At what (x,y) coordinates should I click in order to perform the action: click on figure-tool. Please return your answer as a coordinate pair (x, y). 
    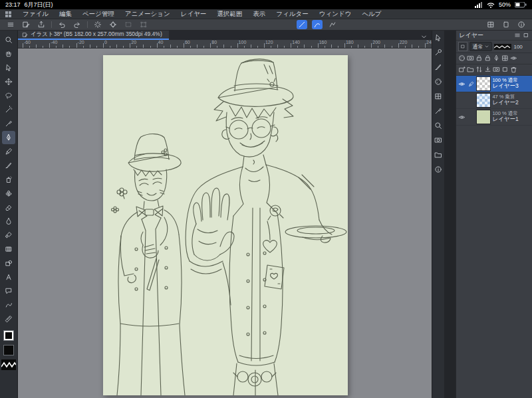
    Looking at the image, I should click on (9, 263).